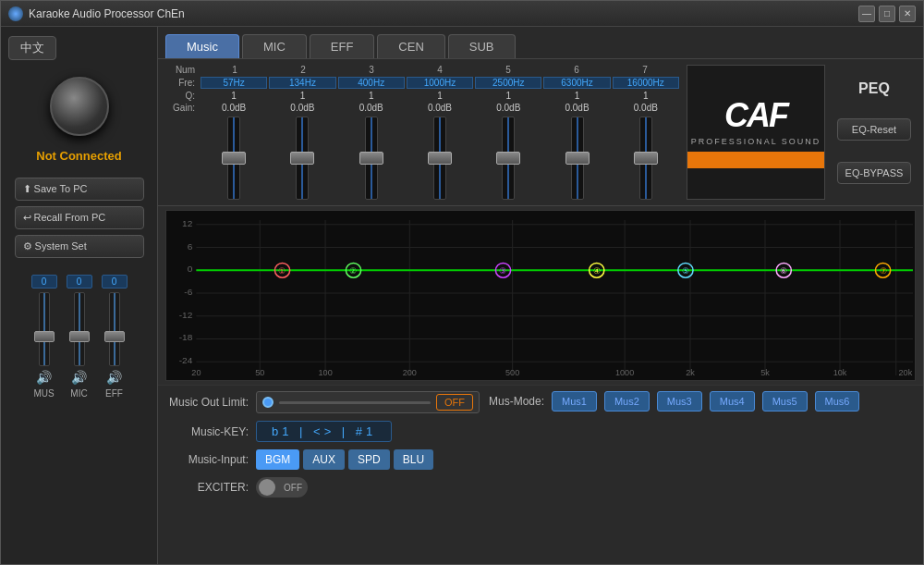  Describe the element at coordinates (79, 218) in the screenshot. I see `recall-from-pc-button: ↩ Recall From PC` at that location.